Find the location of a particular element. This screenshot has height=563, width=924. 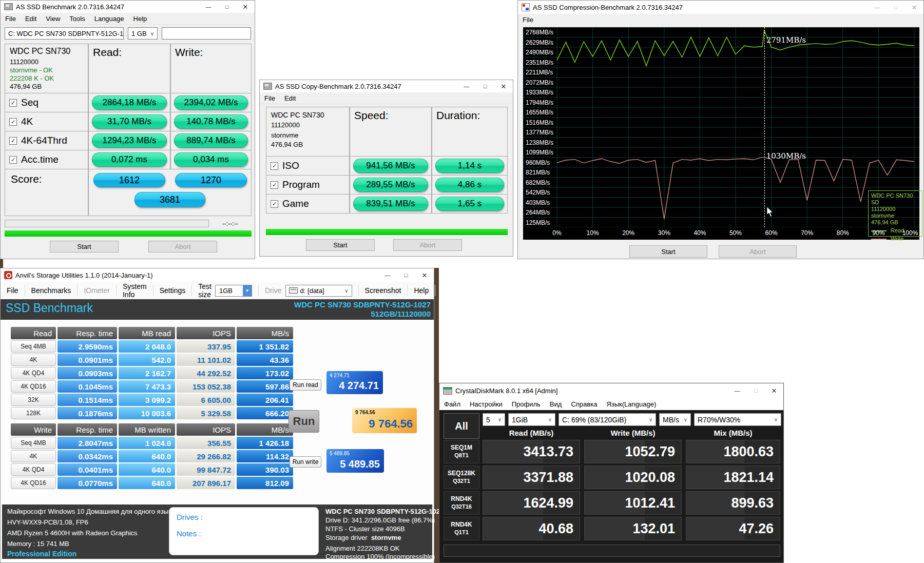

total-score-pill: 3681 is located at coordinates (170, 200).